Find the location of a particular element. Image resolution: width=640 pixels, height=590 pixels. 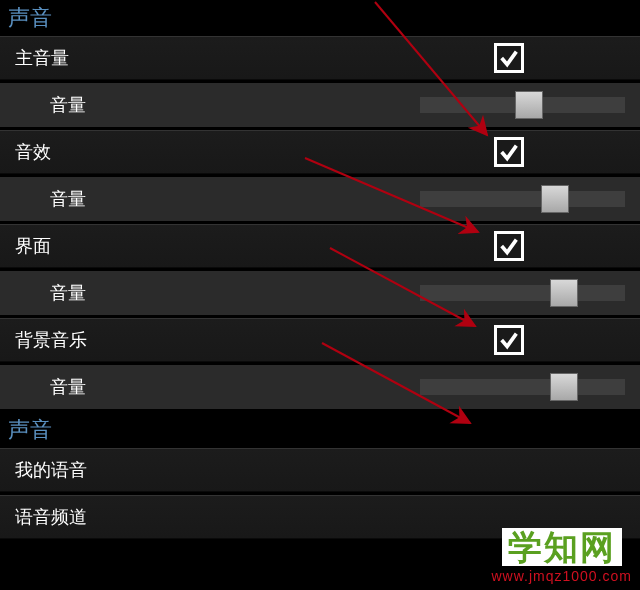

row-my-voice: 我的语音 is located at coordinates (320, 470).